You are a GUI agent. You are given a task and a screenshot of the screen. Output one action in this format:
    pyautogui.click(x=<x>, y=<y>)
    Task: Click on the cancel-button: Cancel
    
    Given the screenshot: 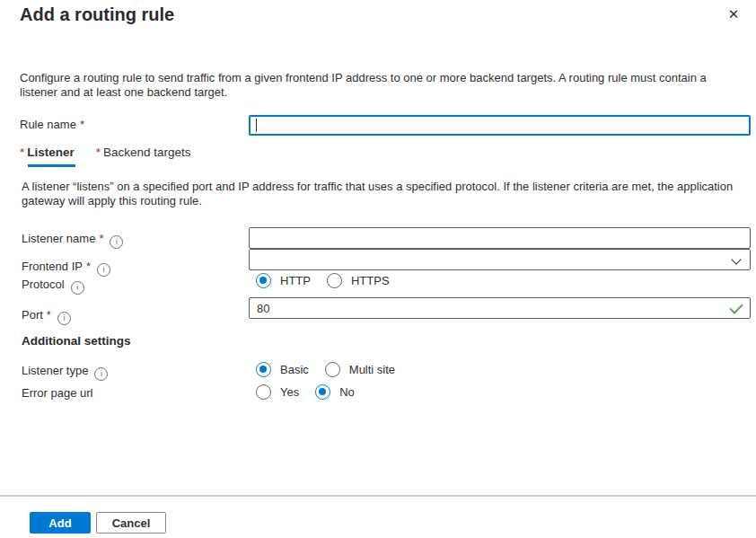 What is the action you would take?
    pyautogui.click(x=131, y=523)
    